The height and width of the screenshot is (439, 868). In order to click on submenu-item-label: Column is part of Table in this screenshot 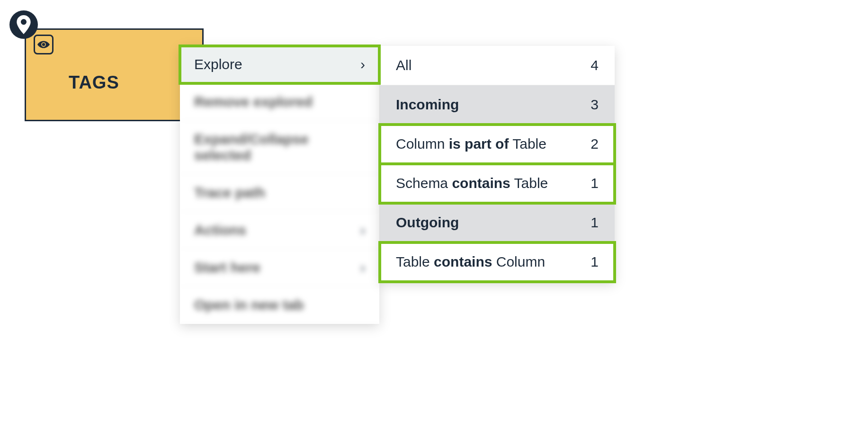, I will do `click(471, 144)`.